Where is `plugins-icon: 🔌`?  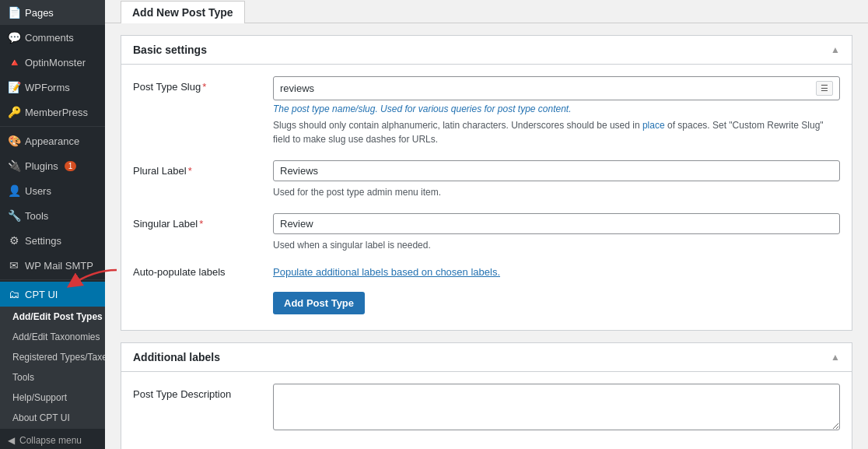
plugins-icon: 🔌 is located at coordinates (14, 166).